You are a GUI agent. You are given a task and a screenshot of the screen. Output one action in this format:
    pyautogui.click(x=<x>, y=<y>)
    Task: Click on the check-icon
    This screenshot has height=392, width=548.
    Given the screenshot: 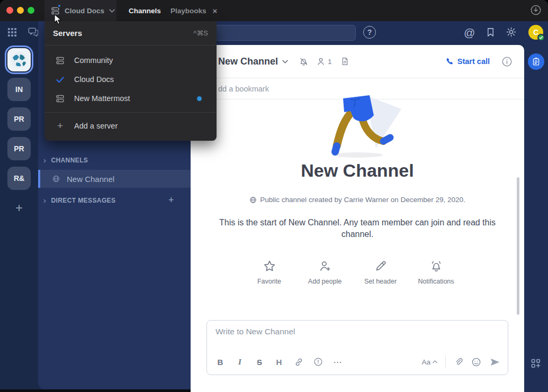 What is the action you would take?
    pyautogui.click(x=60, y=79)
    